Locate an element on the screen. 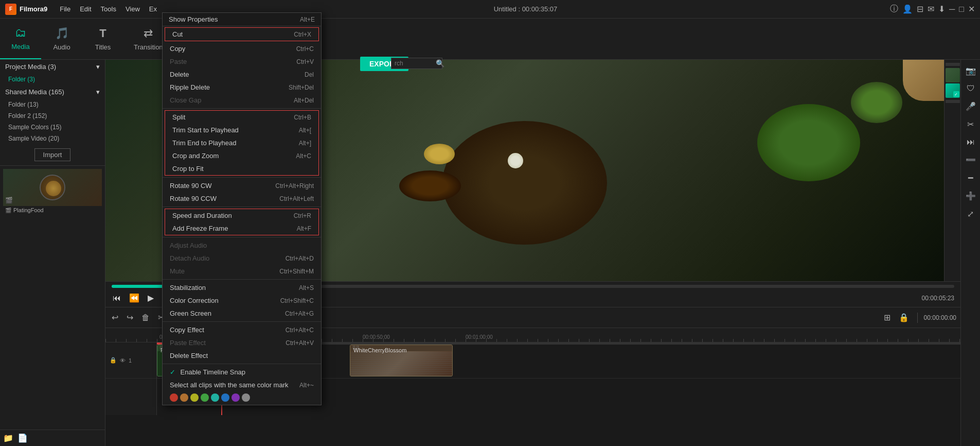 The image size is (980, 446). ctx-adjust-audio: Adjust Audio is located at coordinates (242, 245).